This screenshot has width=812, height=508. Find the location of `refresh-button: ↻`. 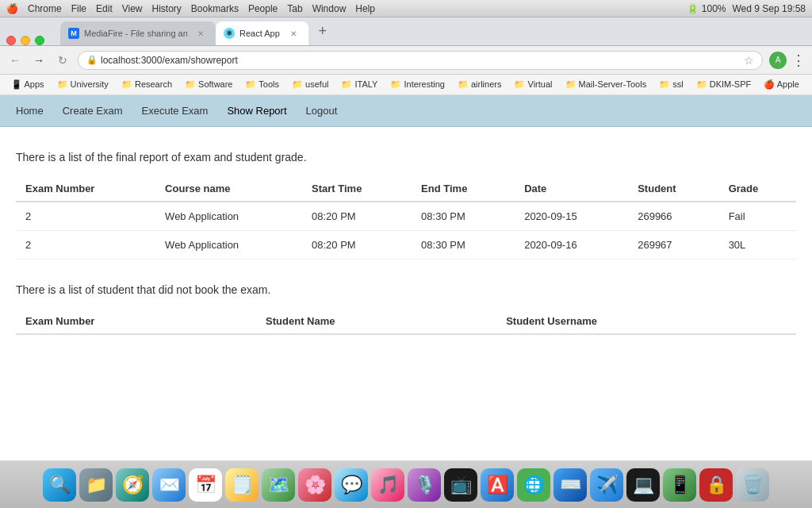

refresh-button: ↻ is located at coordinates (63, 60).